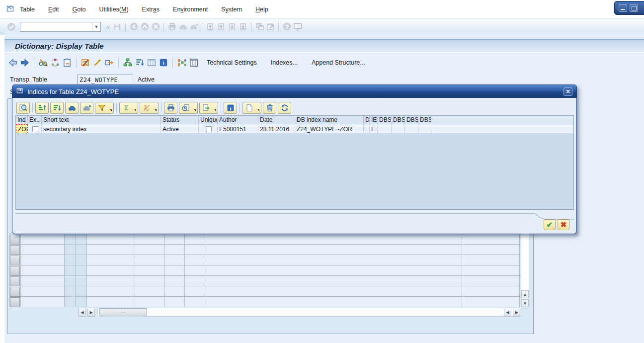  Describe the element at coordinates (123, 312) in the screenshot. I see `hscroll-thumb: ∶∶∶` at that location.